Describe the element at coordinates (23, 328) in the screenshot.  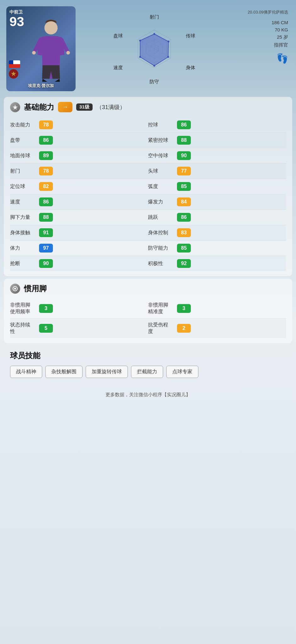
I see `foot-stat-name-left: 状态持续性` at that location.